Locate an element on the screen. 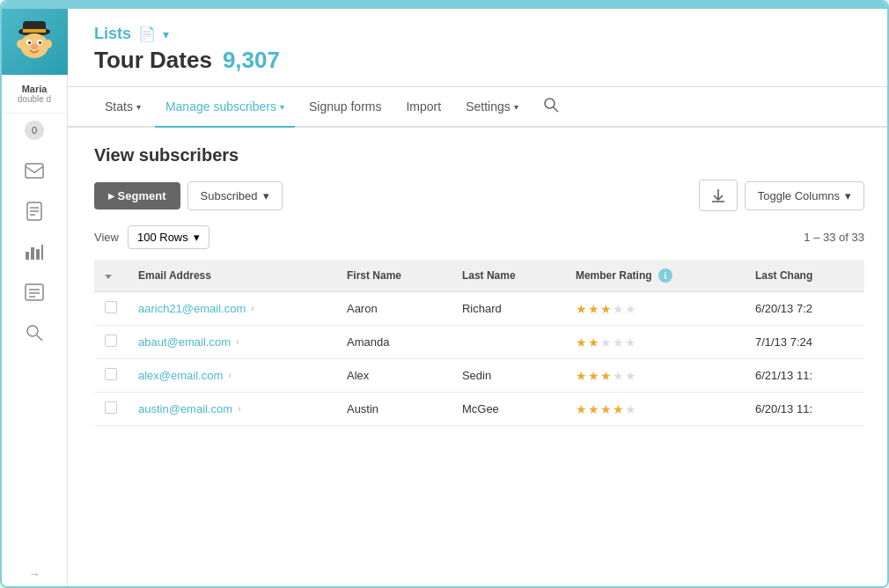 This screenshot has width=889, height=588. email-chevron-2: › is located at coordinates (229, 375).